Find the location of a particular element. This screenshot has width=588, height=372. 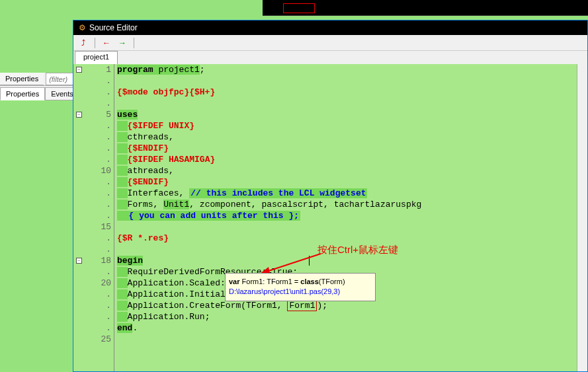

gutter-line: −18 is located at coordinates (94, 260).